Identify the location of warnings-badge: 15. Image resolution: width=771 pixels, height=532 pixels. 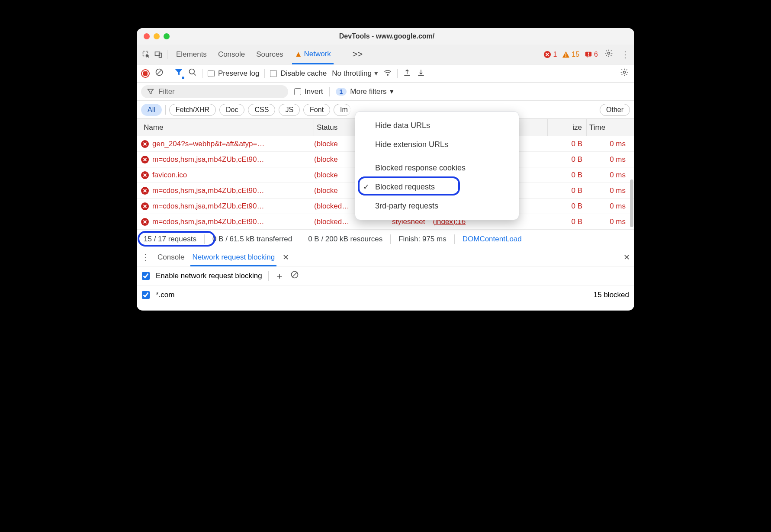
(571, 54).